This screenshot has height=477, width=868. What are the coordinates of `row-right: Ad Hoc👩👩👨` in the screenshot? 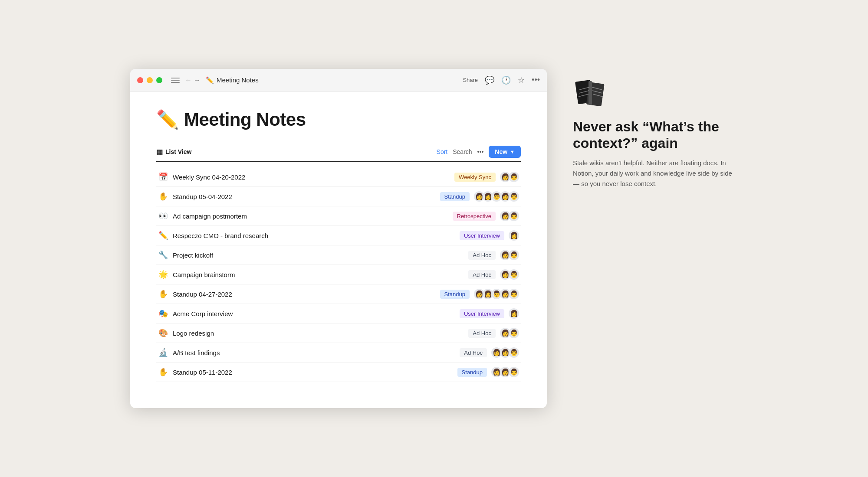 It's located at (490, 353).